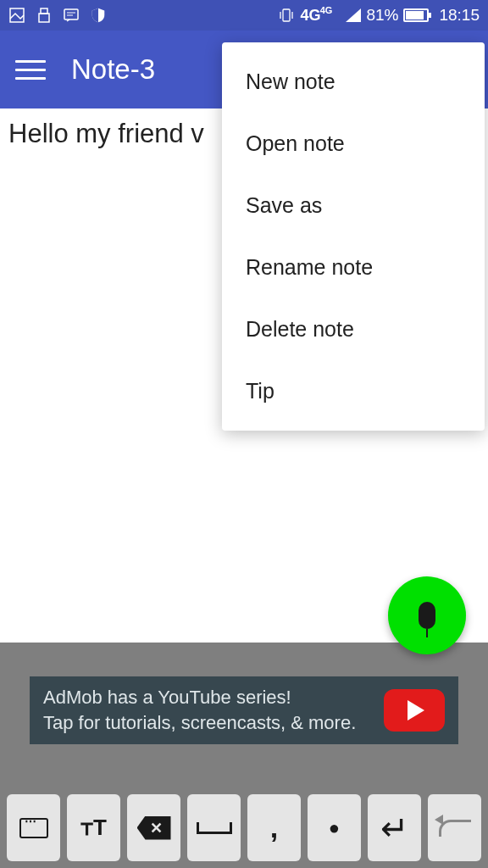 The width and height of the screenshot is (488, 868). What do you see at coordinates (34, 827) in the screenshot?
I see `keyboard-toggle-button` at bounding box center [34, 827].